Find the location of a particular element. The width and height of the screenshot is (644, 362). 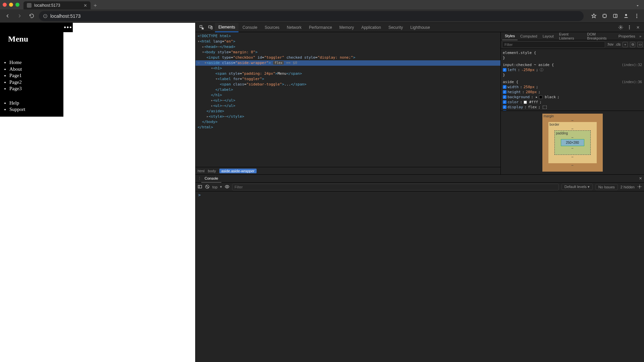

inspect-button is located at coordinates (202, 27).